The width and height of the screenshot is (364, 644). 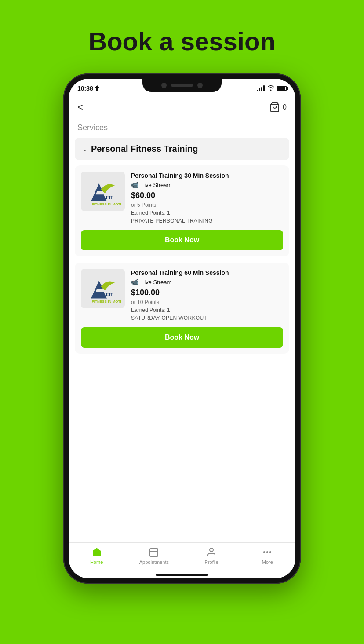 I want to click on book-now-button-1: Book Now, so click(x=182, y=240).